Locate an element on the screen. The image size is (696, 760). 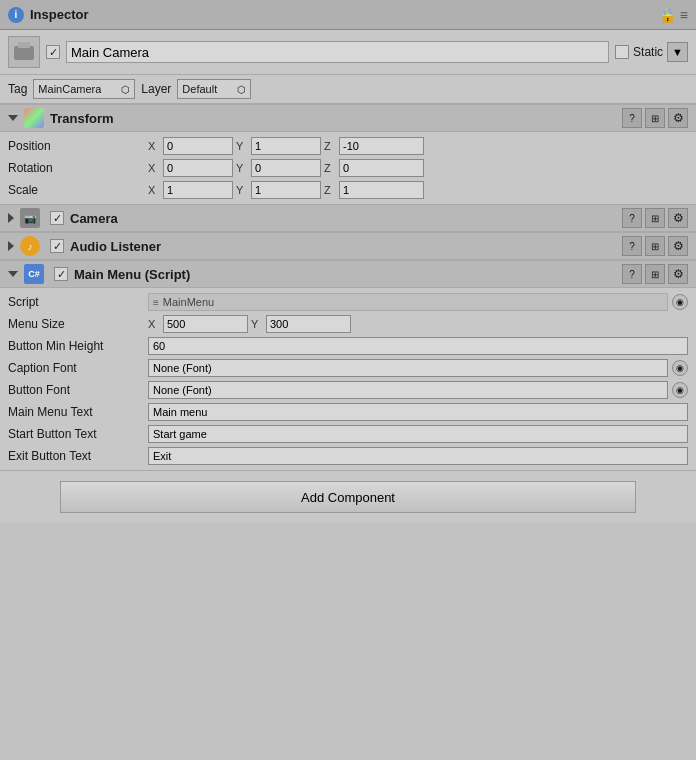
audio-buttons: ? ⊞ ⚙ is located at coordinates (655, 246).